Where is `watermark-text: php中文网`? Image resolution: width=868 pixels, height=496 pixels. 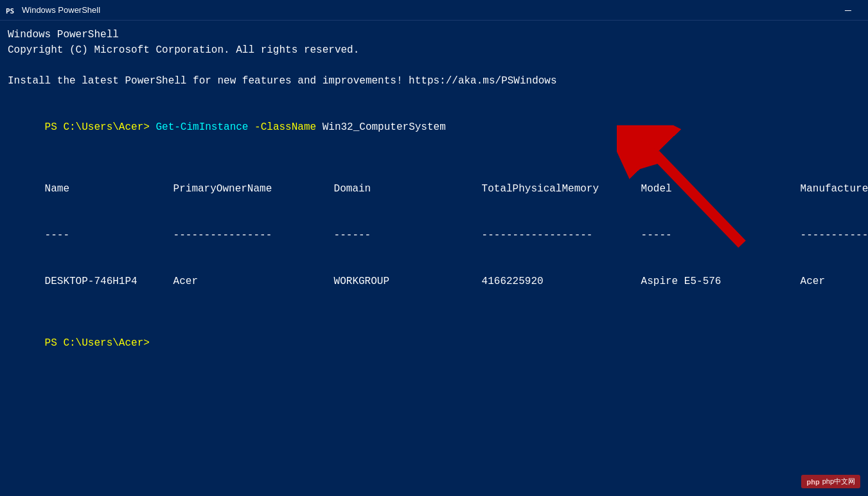 watermark-text: php中文网 is located at coordinates (839, 482).